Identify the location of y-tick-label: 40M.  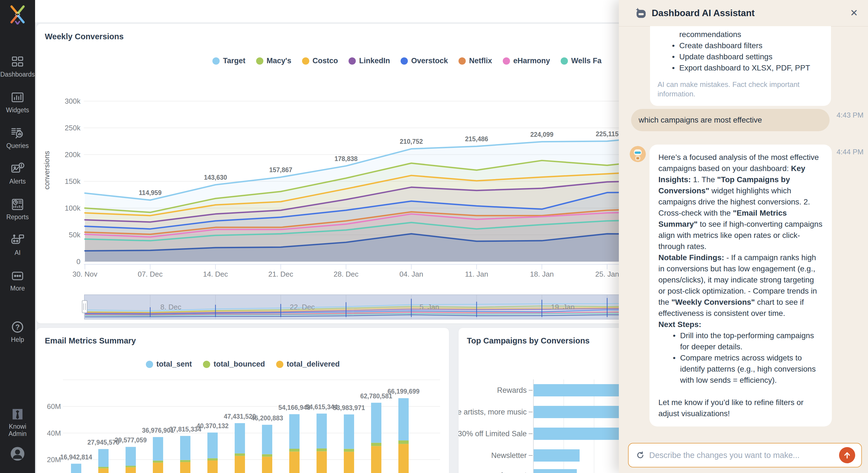
(54, 433).